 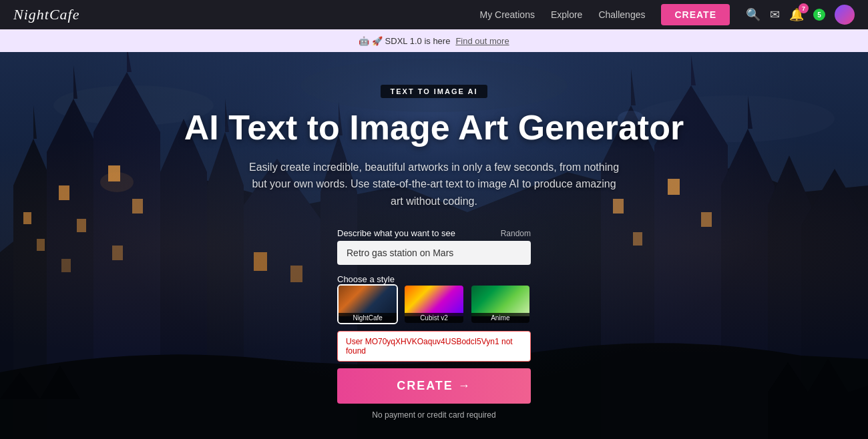 I want to click on announcement-text: 🤖 🚀 SDXL 1.0 is here, so click(x=405, y=41).